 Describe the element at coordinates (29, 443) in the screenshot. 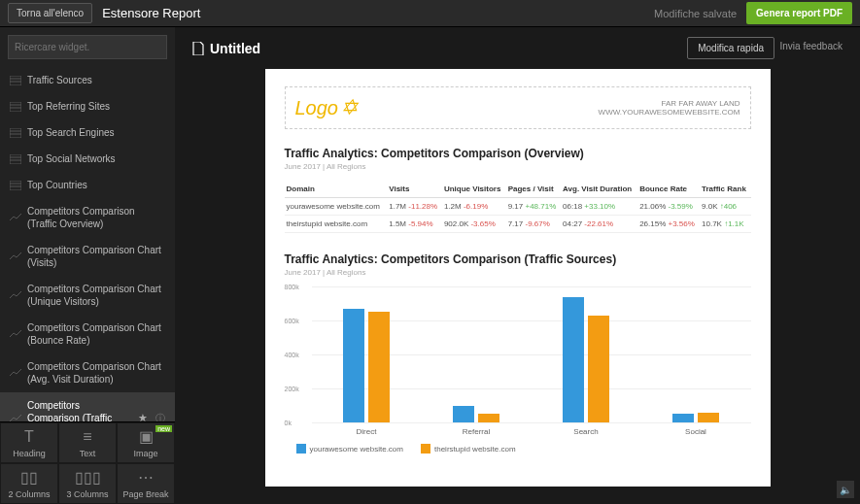

I see `tool-heading: THeading` at that location.